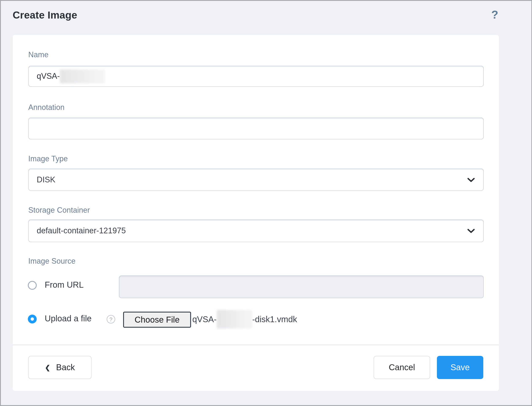 This screenshot has height=406, width=532. I want to click on name-input-value: qVSA-, so click(48, 76).